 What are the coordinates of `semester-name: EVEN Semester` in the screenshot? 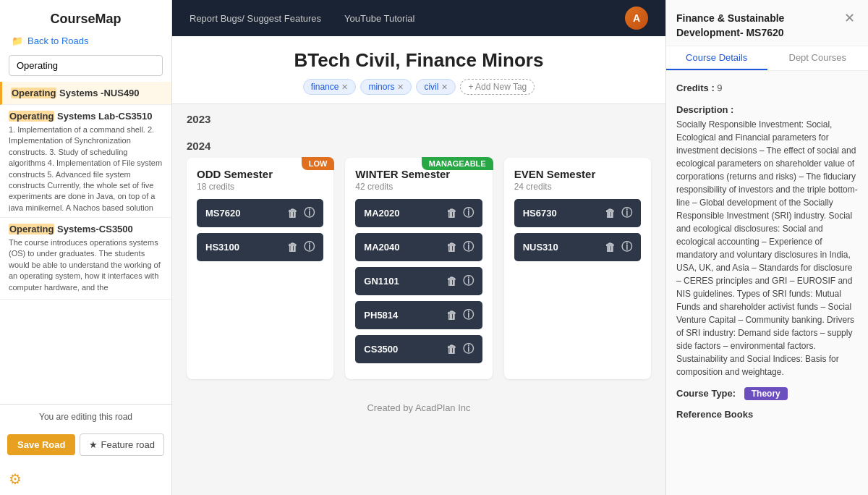 It's located at (577, 174).